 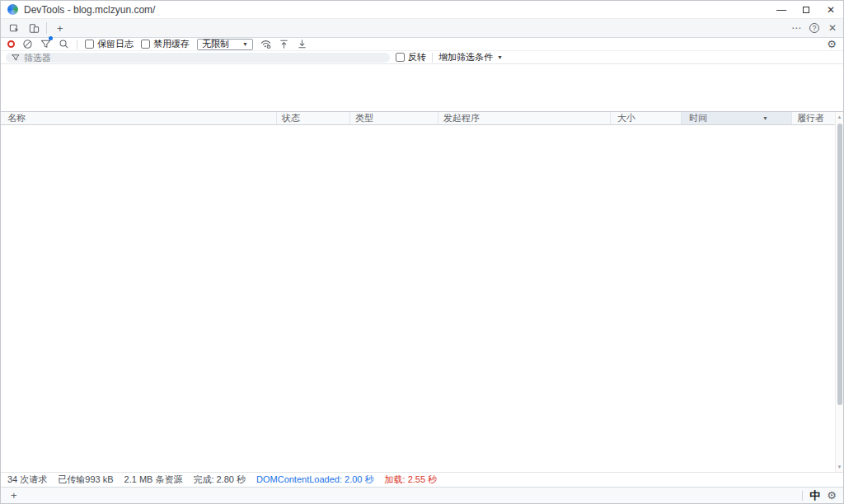 What do you see at coordinates (28, 44) in the screenshot?
I see `clear-network-log-button` at bounding box center [28, 44].